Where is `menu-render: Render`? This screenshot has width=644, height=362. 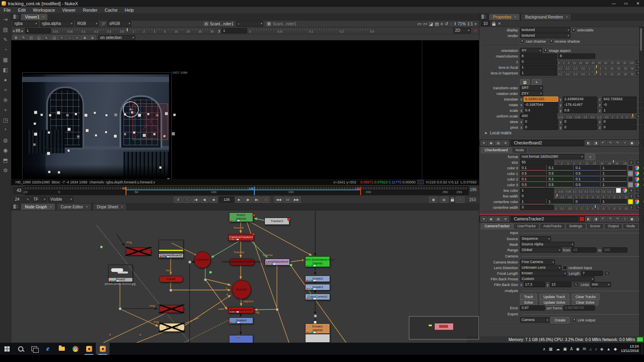 menu-render: Render is located at coordinates (90, 10).